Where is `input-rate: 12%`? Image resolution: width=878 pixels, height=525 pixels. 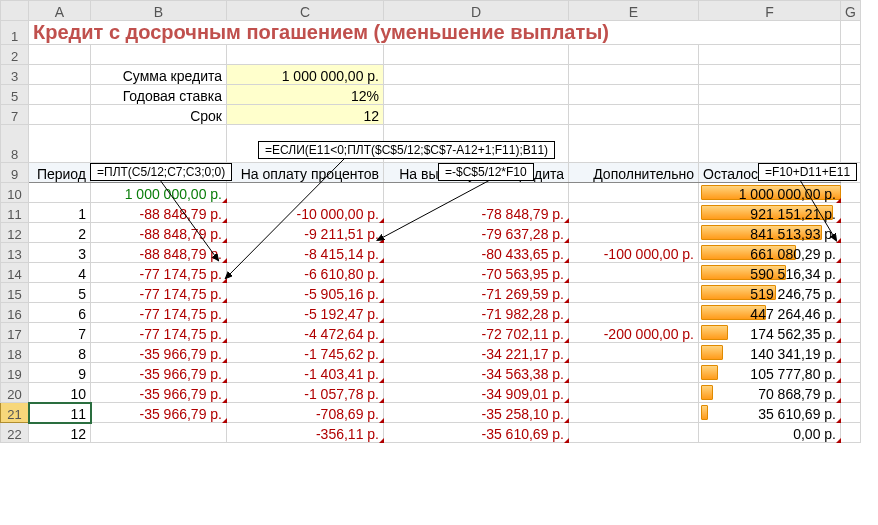 input-rate: 12% is located at coordinates (306, 95).